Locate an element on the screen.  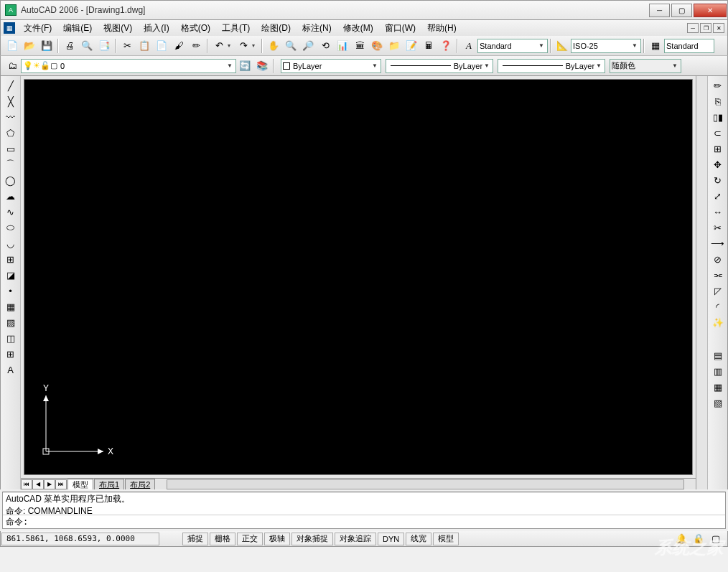
paste-icon: 📄 is located at coordinates (162, 46).